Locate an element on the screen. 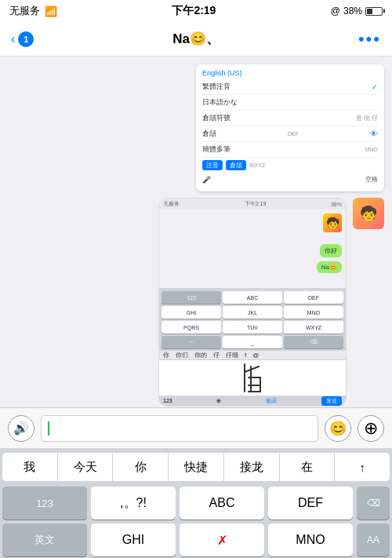  suggestions-row: 我 今天 你 快捷 接龙 在 ↑ is located at coordinates (196, 467).